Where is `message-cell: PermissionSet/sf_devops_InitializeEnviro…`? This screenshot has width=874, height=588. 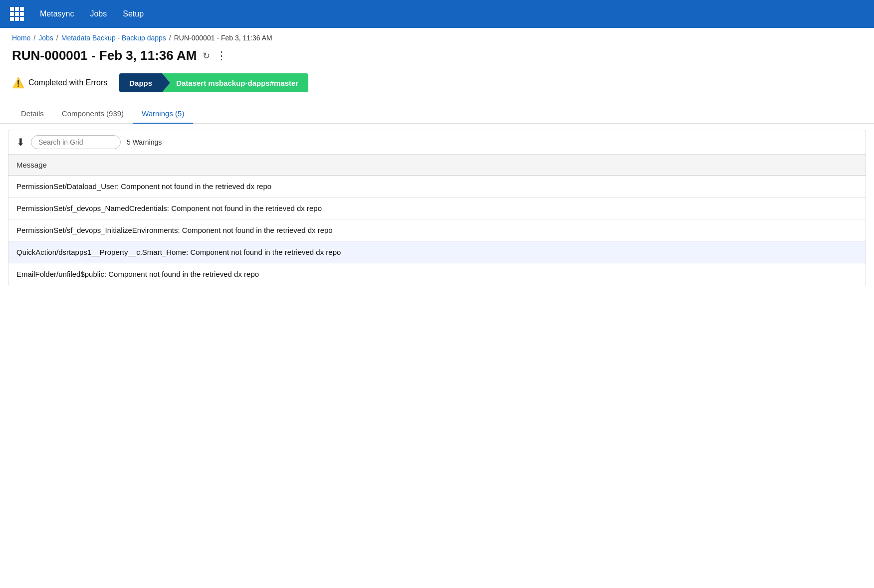
message-cell: PermissionSet/sf_devops_InitializeEnviro… is located at coordinates (437, 230).